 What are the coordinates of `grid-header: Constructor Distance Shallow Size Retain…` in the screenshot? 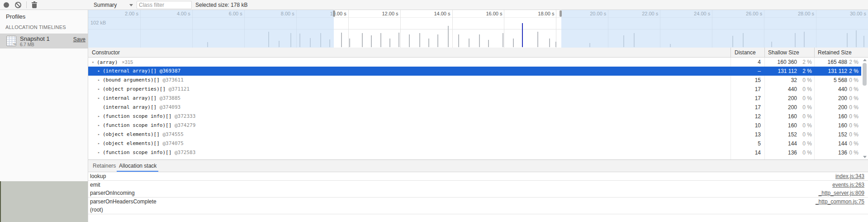 It's located at (478, 53).